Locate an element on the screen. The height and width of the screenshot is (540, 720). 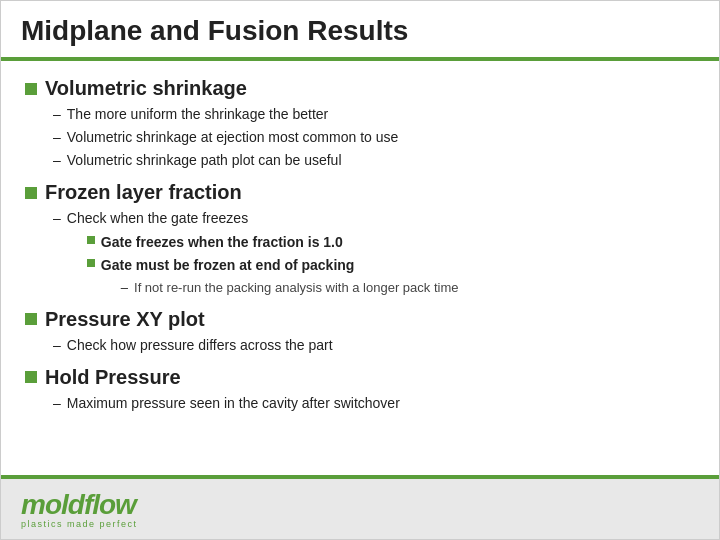
list-item: – Volumetric shrinkage path plot can be … is located at coordinates (374, 160).